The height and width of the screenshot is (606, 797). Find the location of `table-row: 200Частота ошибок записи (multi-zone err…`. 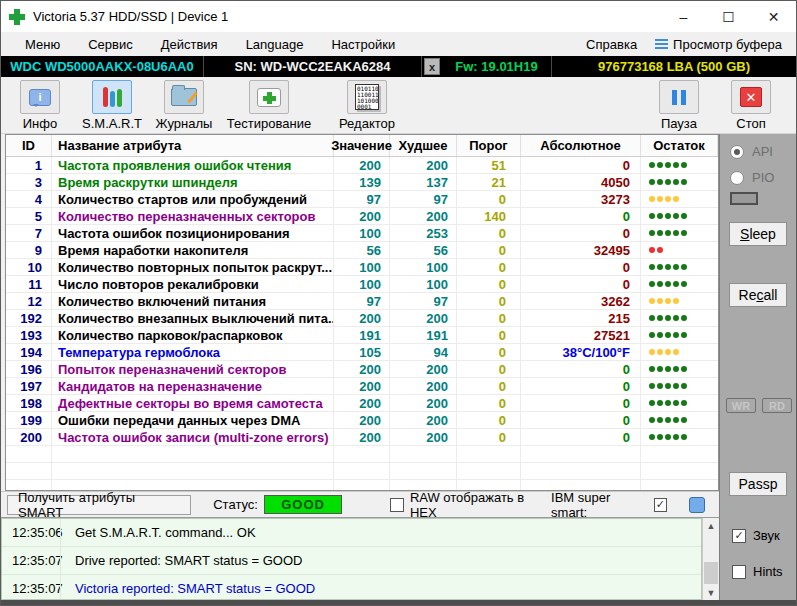

table-row: 200Частота ошибок записи (multi-zone err… is located at coordinates (362, 438).